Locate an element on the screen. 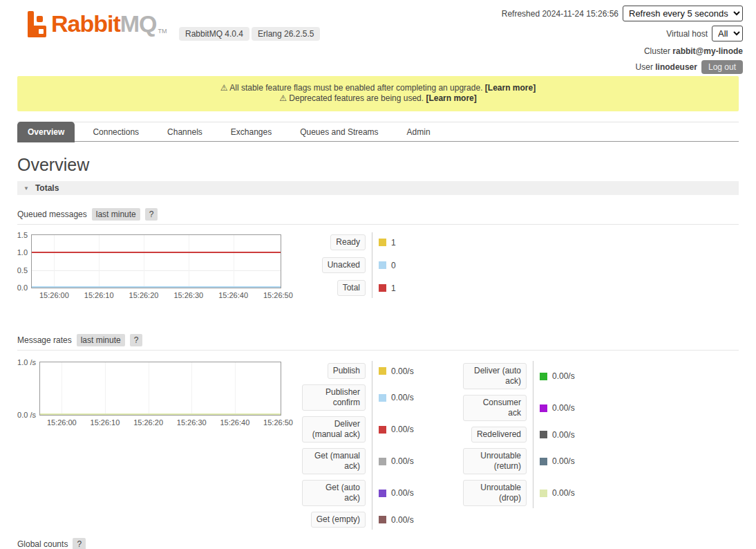 This screenshot has height=549, width=756. cluster-name: rabbit@my-linode is located at coordinates (708, 51).